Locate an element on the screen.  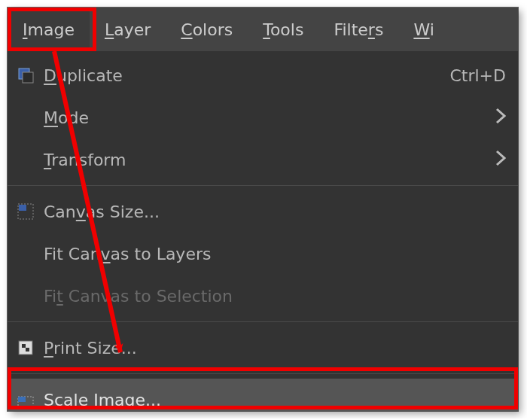
menu-label: Transform is located at coordinates (260, 160).